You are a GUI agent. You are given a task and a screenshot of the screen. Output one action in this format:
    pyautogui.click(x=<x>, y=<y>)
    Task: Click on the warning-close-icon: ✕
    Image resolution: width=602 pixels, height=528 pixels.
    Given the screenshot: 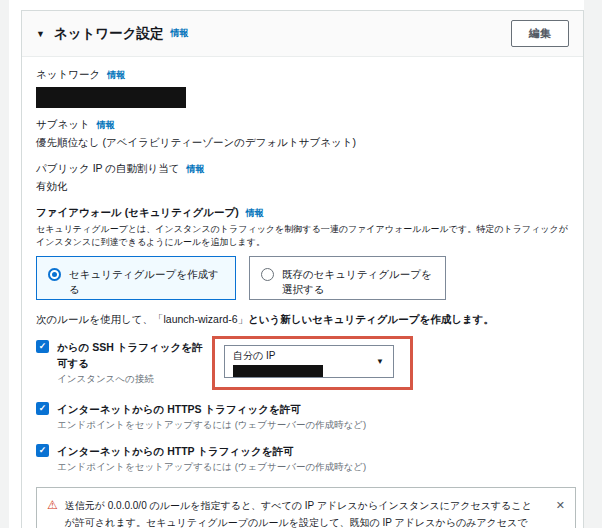 What is the action you would take?
    pyautogui.click(x=560, y=513)
    